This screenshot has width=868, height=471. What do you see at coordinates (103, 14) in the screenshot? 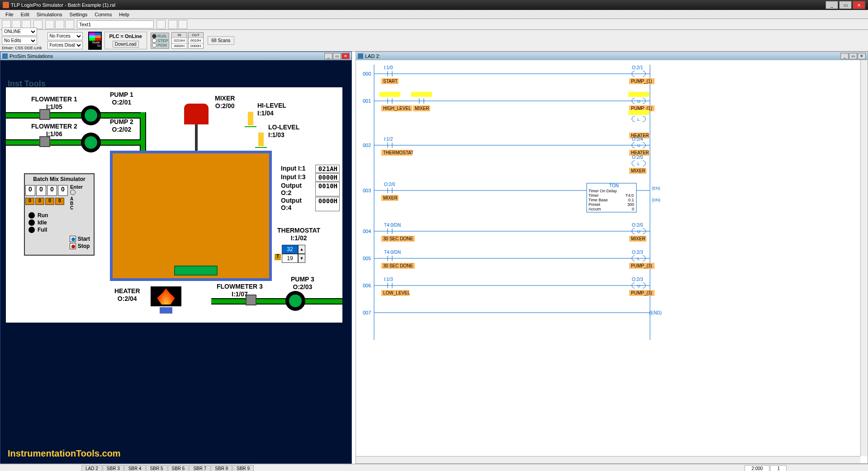
I see `menu-comms: Comms` at bounding box center [103, 14].